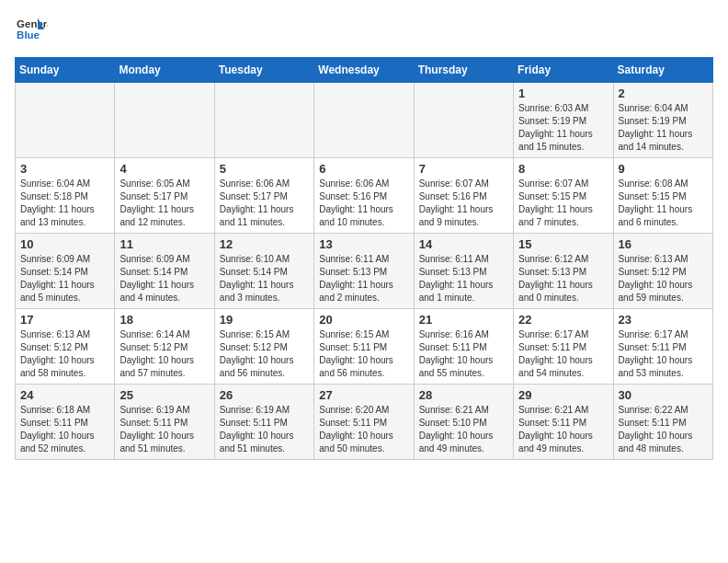  Describe the element at coordinates (33, 29) in the screenshot. I see `logo: General Blue` at that location.